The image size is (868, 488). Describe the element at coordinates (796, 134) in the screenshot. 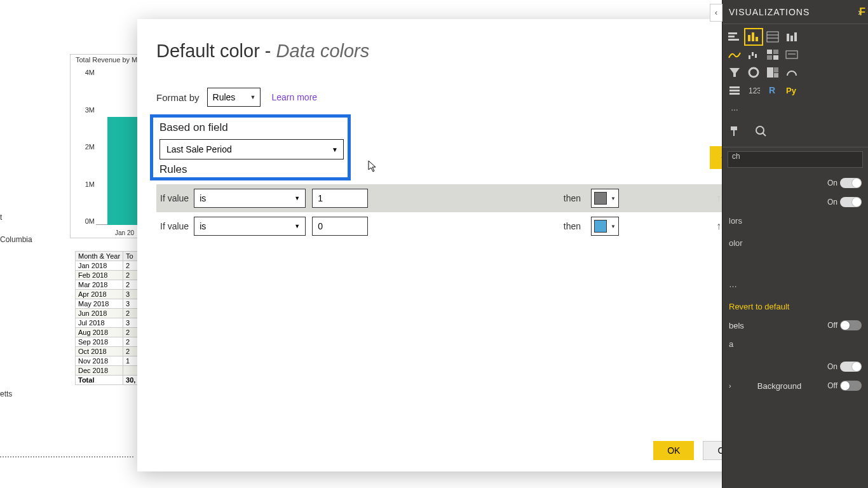

I see `pane-tabs` at that location.